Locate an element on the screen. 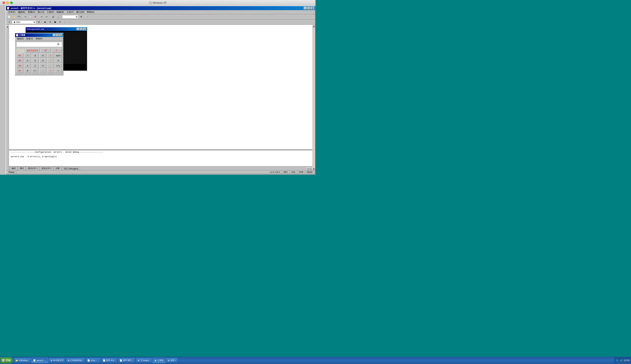 The width and height of the screenshot is (631, 364). tb2-config2: ⚙ is located at coordinates (39, 22).